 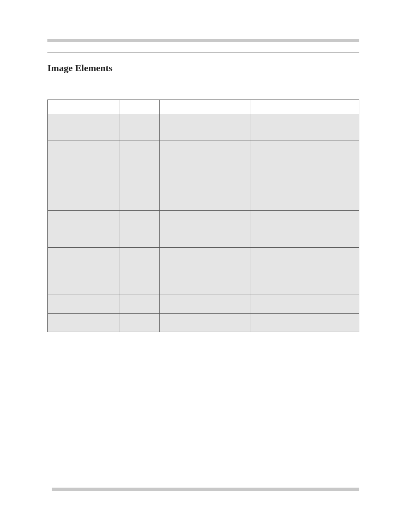 What do you see at coordinates (206, 489) in the screenshot?
I see `bottom-thick-rule` at bounding box center [206, 489].